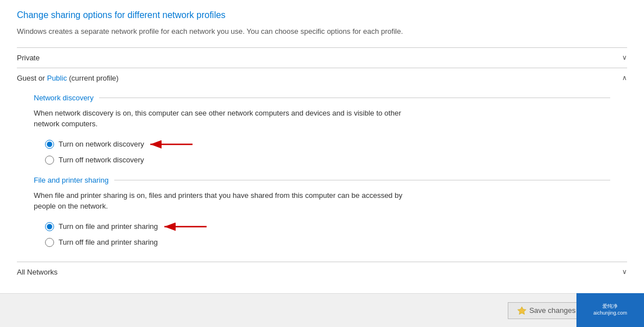 This screenshot has width=644, height=327. I want to click on page-description: Windows creates a separate network profi…, so click(228, 32).